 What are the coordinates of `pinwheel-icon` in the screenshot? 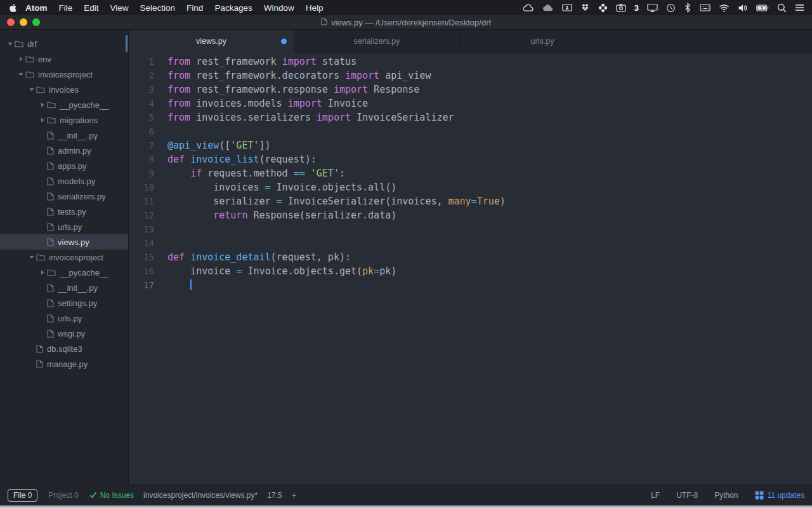 It's located at (603, 8).